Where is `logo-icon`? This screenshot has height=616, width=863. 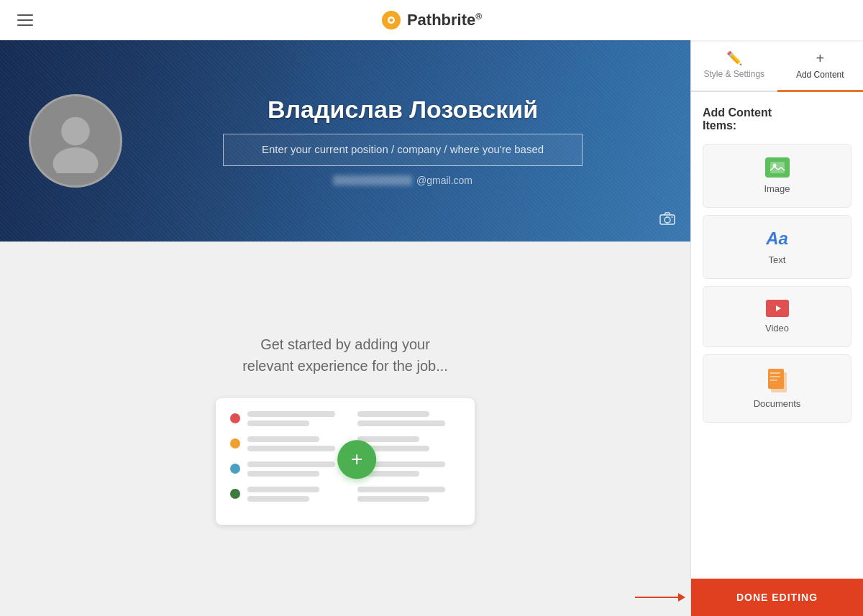
logo-icon is located at coordinates (391, 20).